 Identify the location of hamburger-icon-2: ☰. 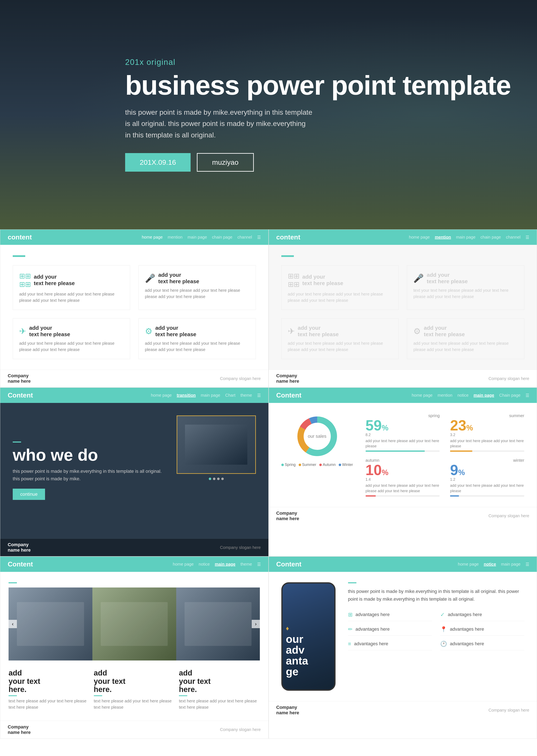
(527, 237).